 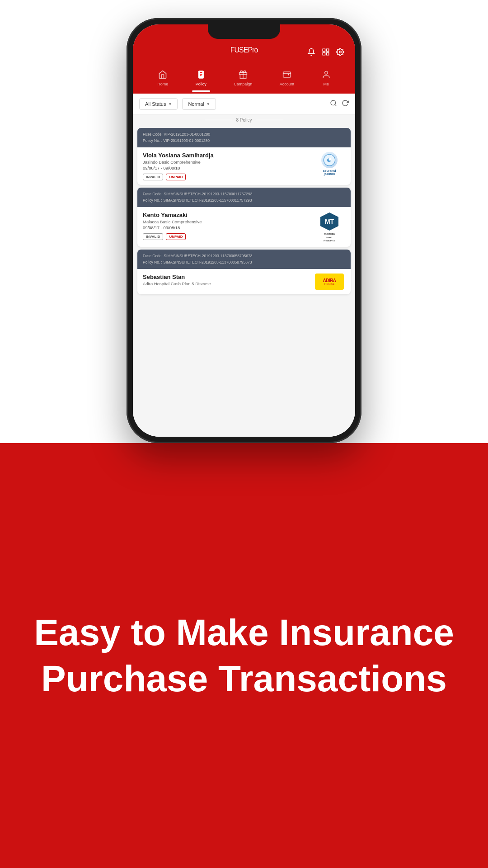 What do you see at coordinates (158, 104) in the screenshot?
I see `status-filter-btn: All Status ▼` at bounding box center [158, 104].